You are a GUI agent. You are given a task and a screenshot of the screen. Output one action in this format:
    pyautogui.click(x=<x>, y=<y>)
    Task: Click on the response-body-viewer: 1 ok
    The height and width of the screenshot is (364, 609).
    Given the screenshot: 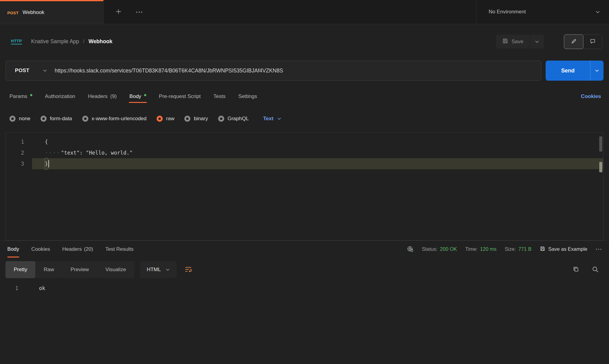 What is the action you would take?
    pyautogui.click(x=305, y=286)
    